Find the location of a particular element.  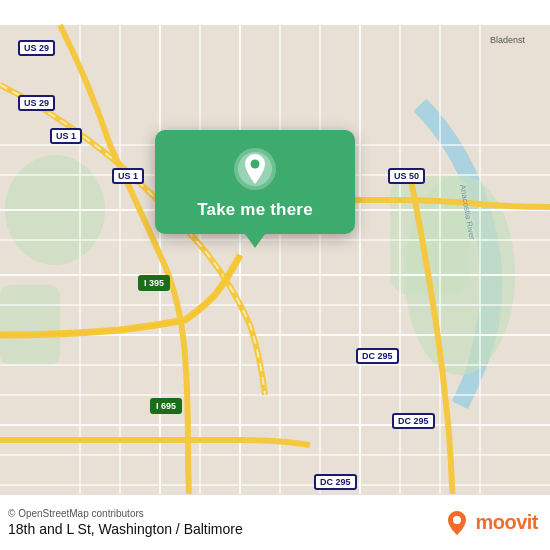

moovit-pin-icon is located at coordinates (457, 523).